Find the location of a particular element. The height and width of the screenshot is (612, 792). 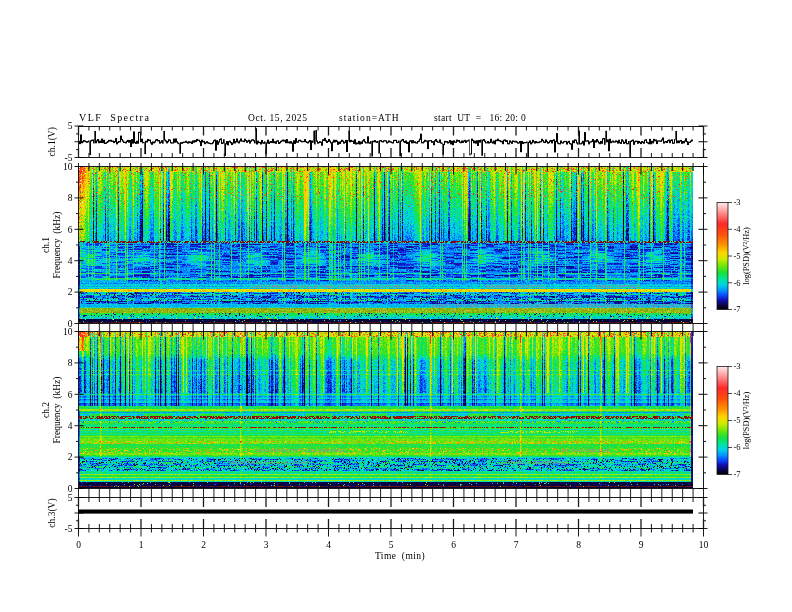

svg-text: station=ATH is located at coordinates (370, 118).